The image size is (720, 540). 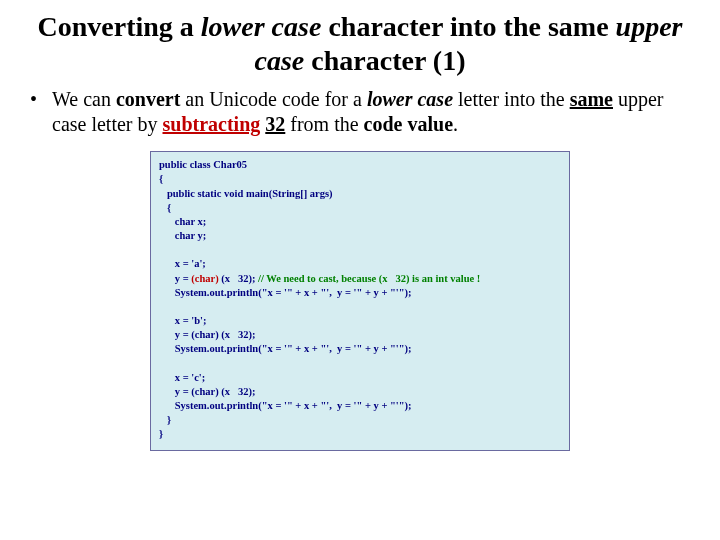 What do you see at coordinates (182, 236) in the screenshot?
I see `code-line: char y;` at bounding box center [182, 236].